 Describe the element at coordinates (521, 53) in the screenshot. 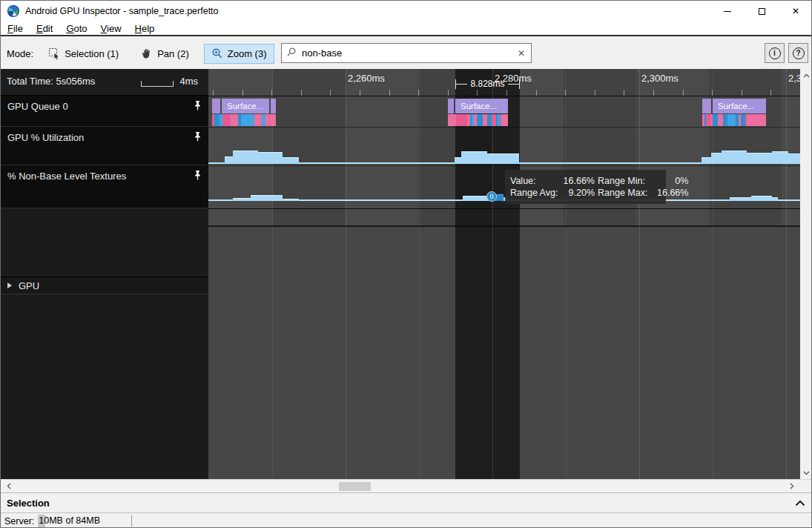

I see `search-clear-icon: ✕` at that location.